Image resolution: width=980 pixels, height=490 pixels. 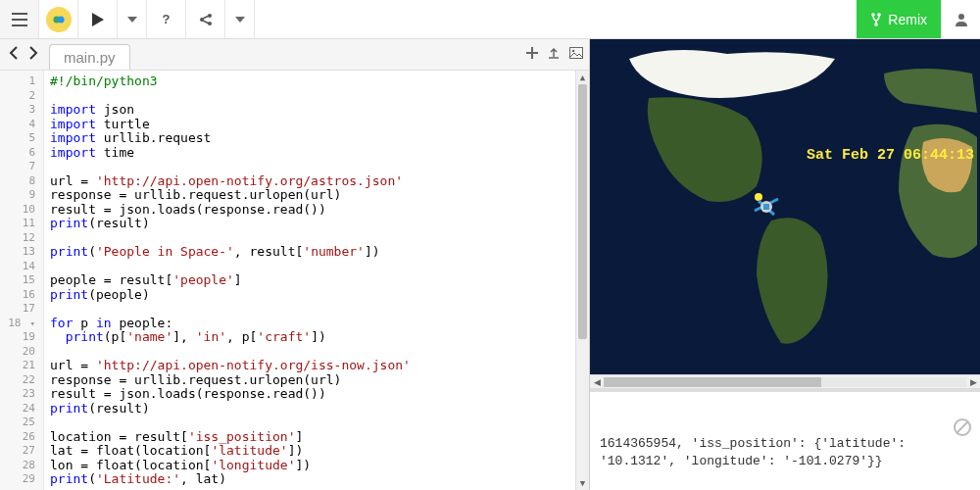 What do you see at coordinates (18, 153) in the screenshot?
I see `line-number: 6` at bounding box center [18, 153].